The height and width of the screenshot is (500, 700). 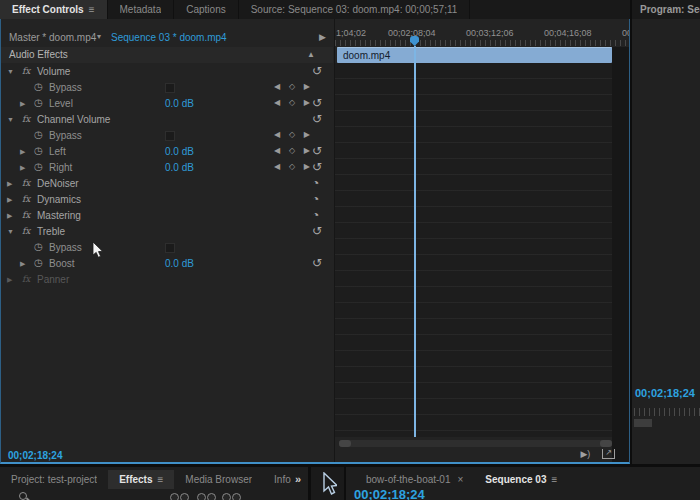 What do you see at coordinates (461, 480) in the screenshot?
I see `close-icon: ×` at bounding box center [461, 480].